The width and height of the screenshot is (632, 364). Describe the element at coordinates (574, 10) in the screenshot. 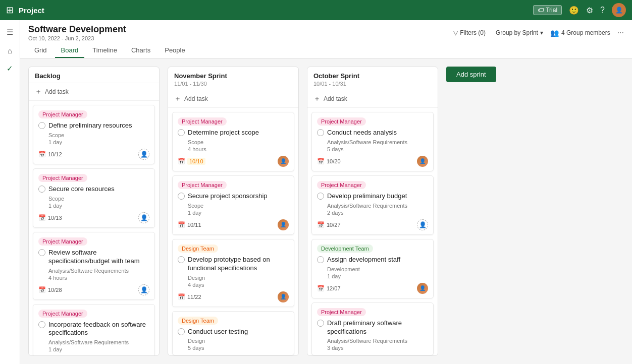

I see `emoji-icon: 🙂` at that location.